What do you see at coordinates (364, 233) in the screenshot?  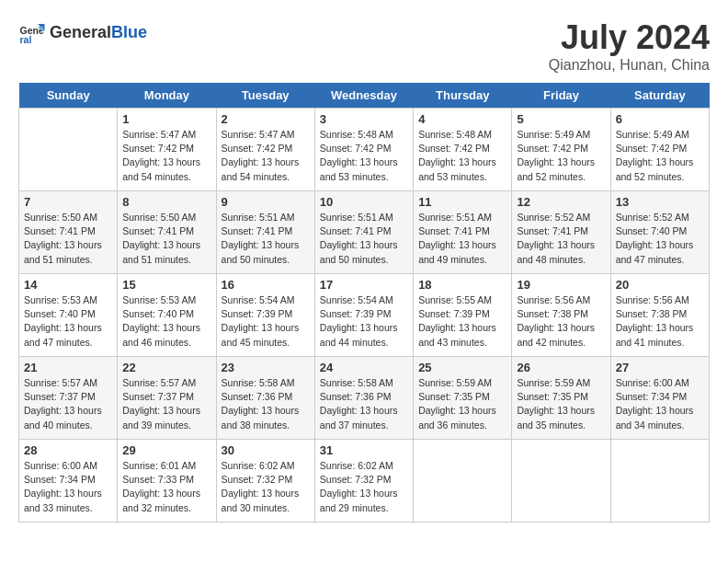 I see `calendar-cell: 10Sunrise: 5:51 AM Sunset: 7:41 PM Dayli…` at bounding box center [364, 233].